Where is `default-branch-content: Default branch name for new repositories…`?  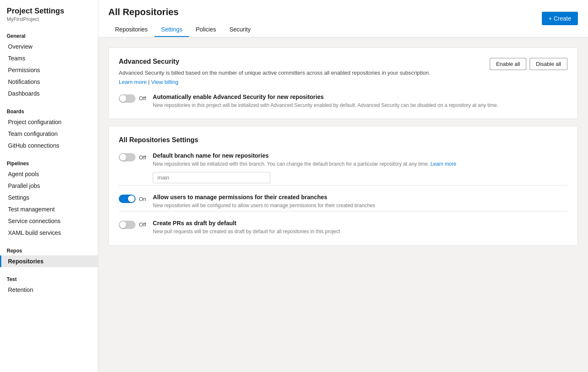 default-branch-content: Default branch name for new repositories… is located at coordinates (305, 168).